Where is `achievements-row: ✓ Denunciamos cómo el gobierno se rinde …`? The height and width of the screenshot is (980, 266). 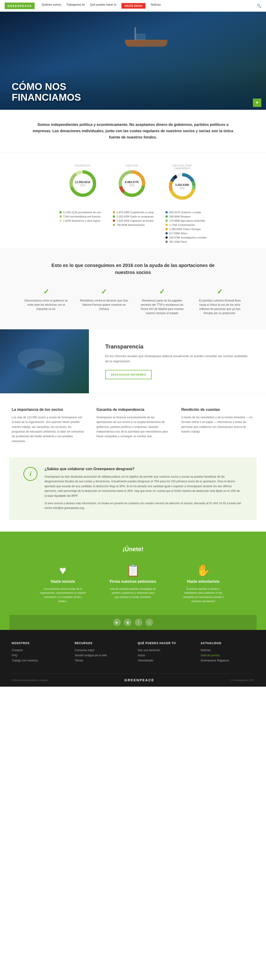 achievements-row: ✓ Denunciamos cómo el gobierno se rinde … is located at coordinates (133, 301).